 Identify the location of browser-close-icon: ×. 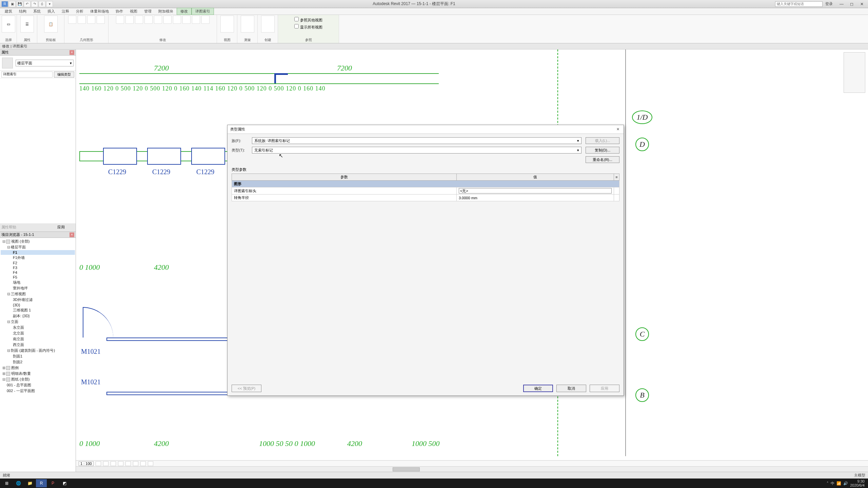
(72, 235).